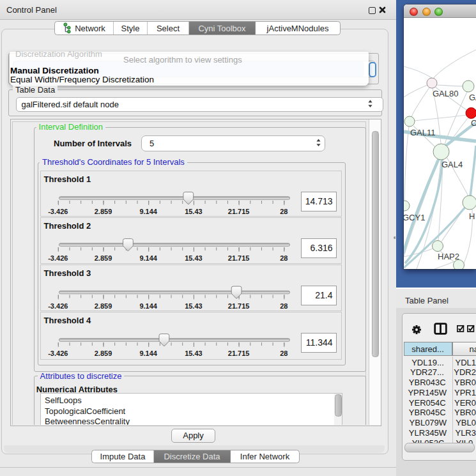 This screenshot has width=476, height=476. I want to click on svg-text: GA, so click(473, 97).